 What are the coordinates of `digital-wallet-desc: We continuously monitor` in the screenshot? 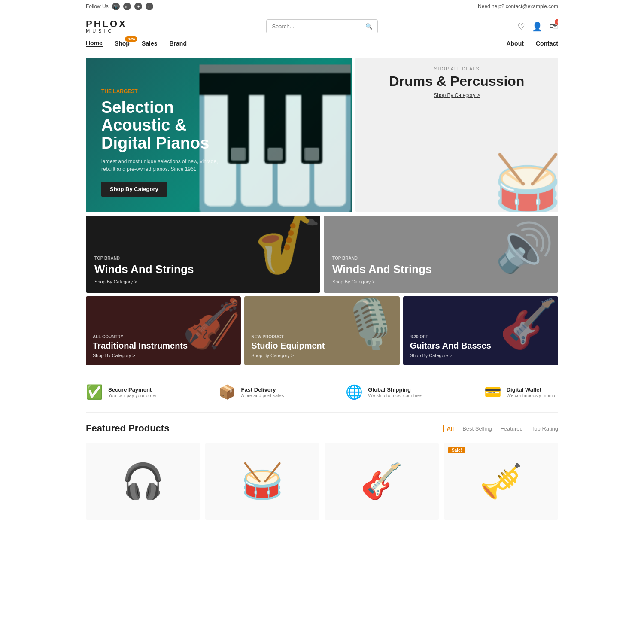 It's located at (532, 395).